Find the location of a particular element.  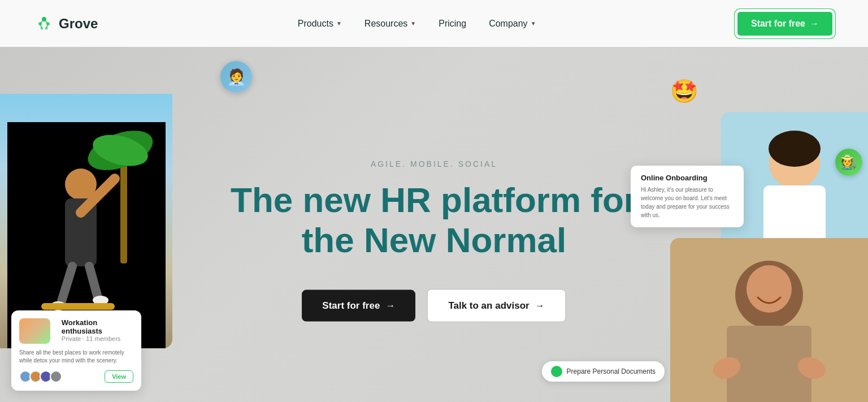

workation-card: Workation enthusiasts Private · 11 membe… is located at coordinates (76, 351).